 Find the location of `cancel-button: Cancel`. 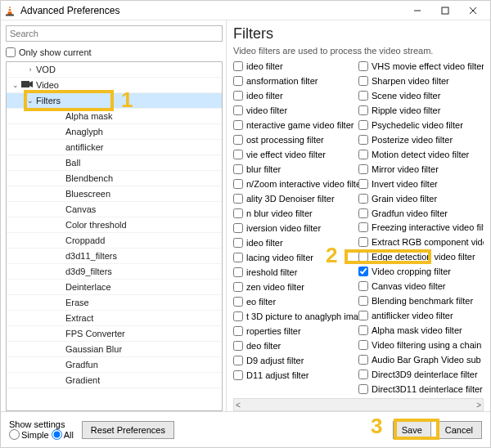

cancel-button: Cancel is located at coordinates (459, 430).